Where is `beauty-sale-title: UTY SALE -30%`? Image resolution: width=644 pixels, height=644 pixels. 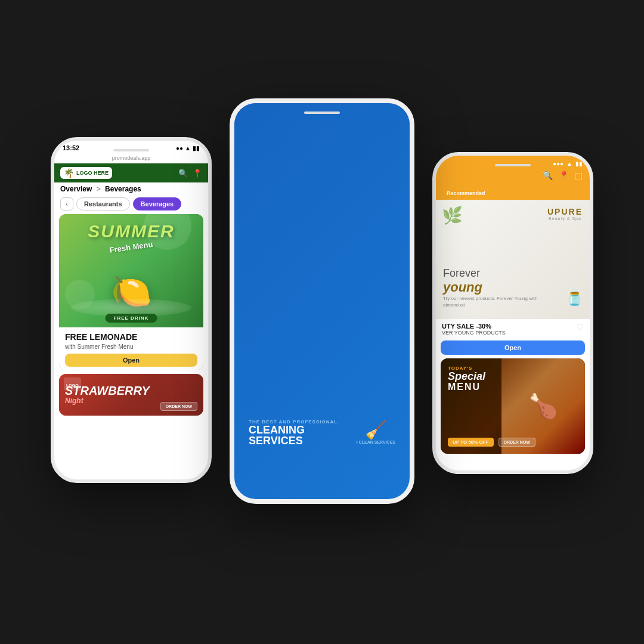 beauty-sale-title: UTY SALE -30% is located at coordinates (513, 326).